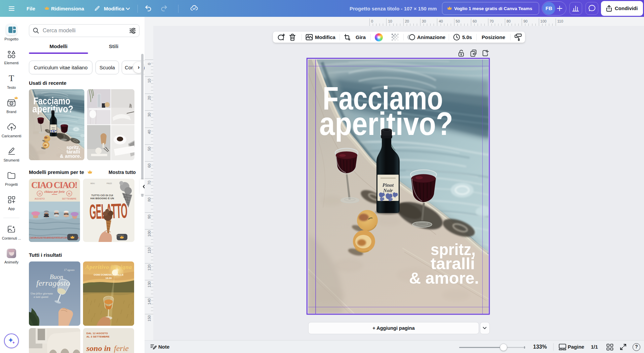 The width and height of the screenshot is (644, 353). I want to click on svg-text: a tutti quanti, so click(41, 297).